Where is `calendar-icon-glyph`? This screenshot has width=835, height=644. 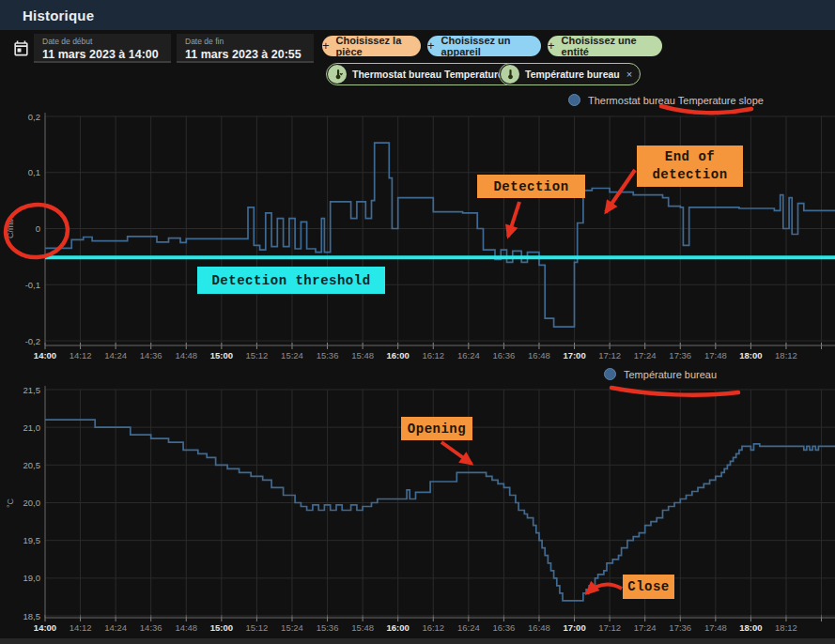
calendar-icon-glyph is located at coordinates (21, 49).